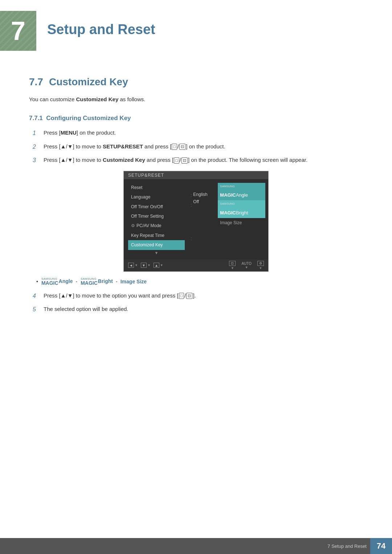  I want to click on menu-row-language: Language, so click(156, 197).